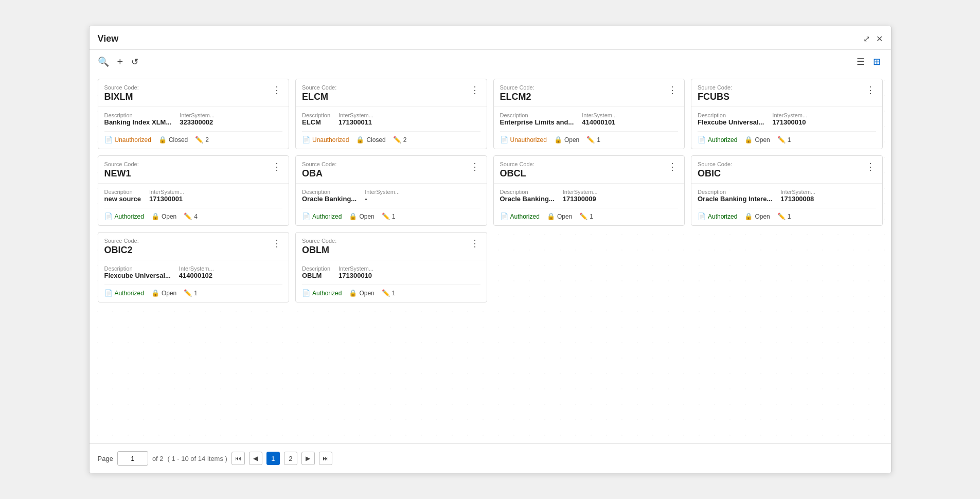 The height and width of the screenshot is (499, 980). What do you see at coordinates (389, 216) in the screenshot?
I see `edit-count-oba: ✏️ 1` at bounding box center [389, 216].